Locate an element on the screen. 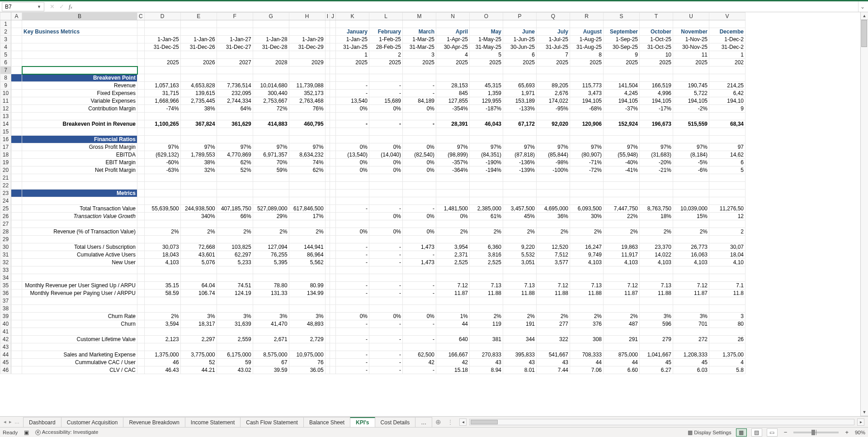  cell-G40: 41,470 is located at coordinates (271, 324).